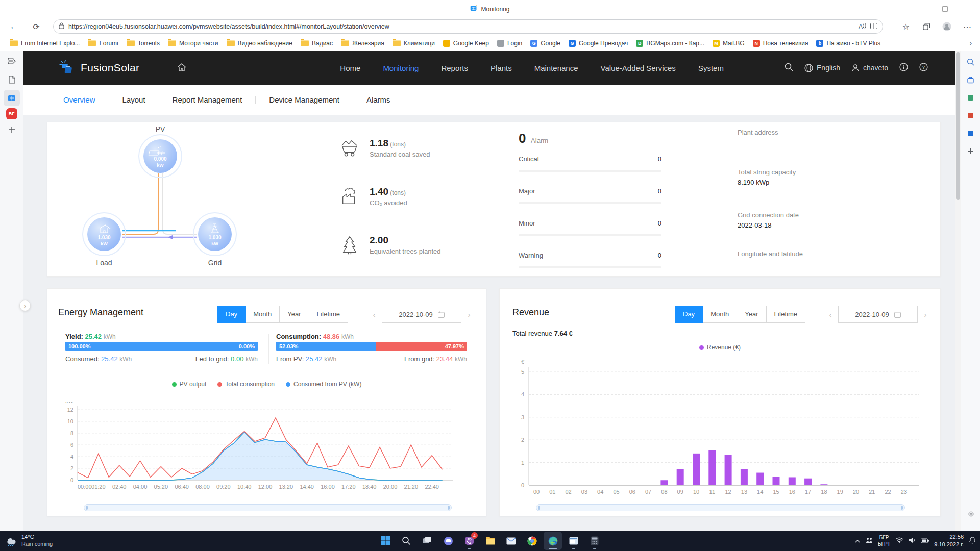  What do you see at coordinates (721, 508) in the screenshot?
I see `revenue-chart-zoom-slider` at bounding box center [721, 508].